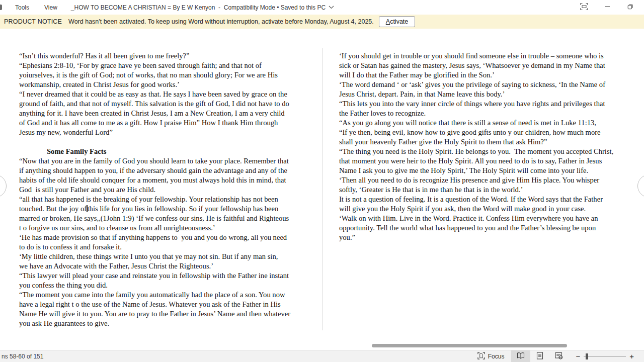 This screenshot has width=644, height=362. I want to click on document-text-line: t o forgive us our sins, and to cleanse …, so click(155, 228).